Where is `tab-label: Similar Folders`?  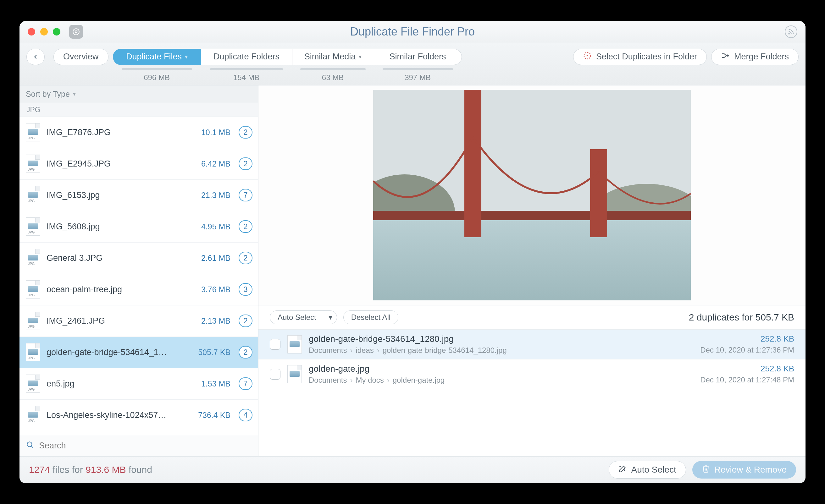 tab-label: Similar Folders is located at coordinates (418, 57).